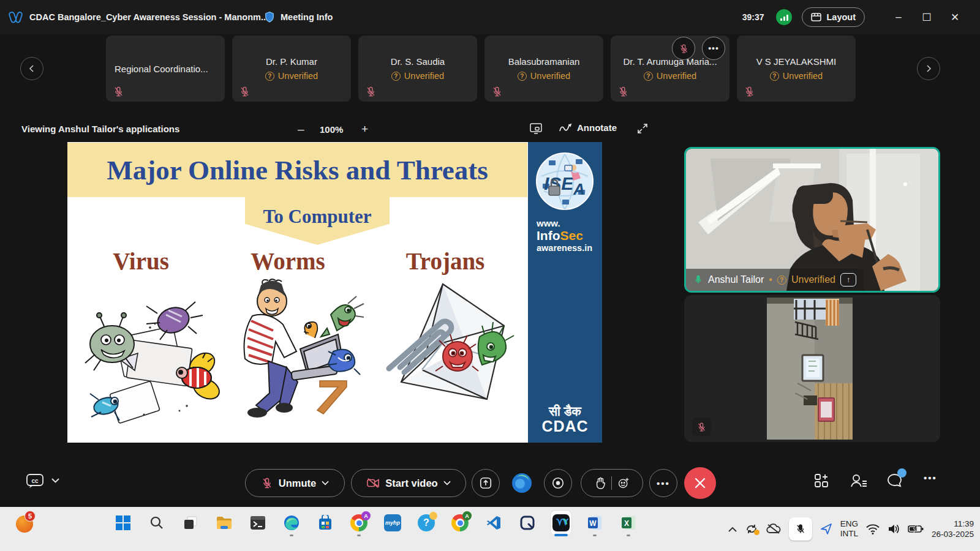  I want to click on participant-name: Balasubramanian, so click(544, 61).